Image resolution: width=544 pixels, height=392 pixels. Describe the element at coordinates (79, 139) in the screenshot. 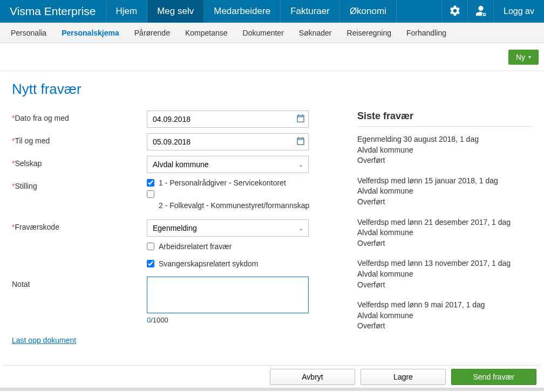

I see `date-to-label: *Til og med` at that location.